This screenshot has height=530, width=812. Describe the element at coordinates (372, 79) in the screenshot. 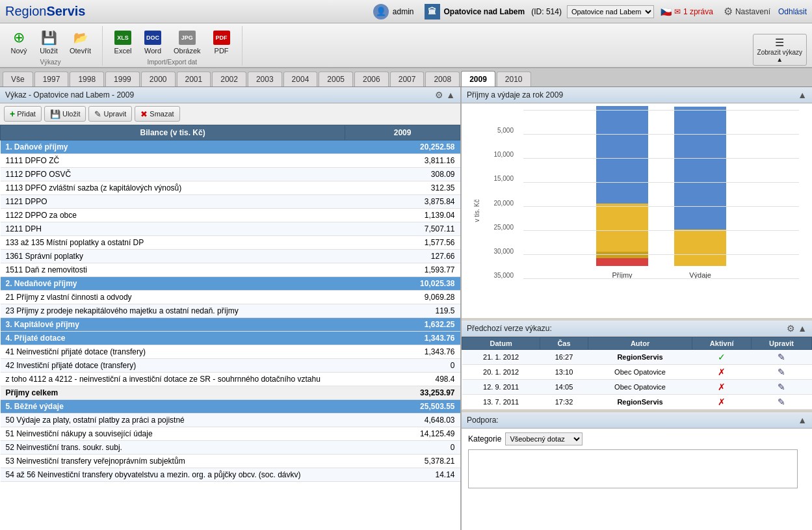

I see `year-tab-2006: 2006` at that location.